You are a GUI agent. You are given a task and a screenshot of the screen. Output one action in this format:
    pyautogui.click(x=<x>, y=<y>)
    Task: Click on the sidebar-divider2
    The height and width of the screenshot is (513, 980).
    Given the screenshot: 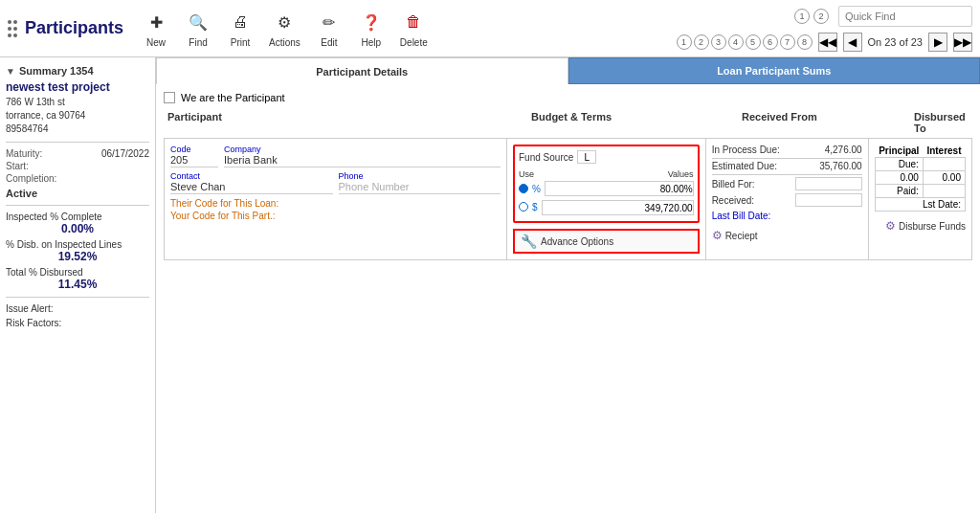 What is the action you would take?
    pyautogui.click(x=78, y=205)
    